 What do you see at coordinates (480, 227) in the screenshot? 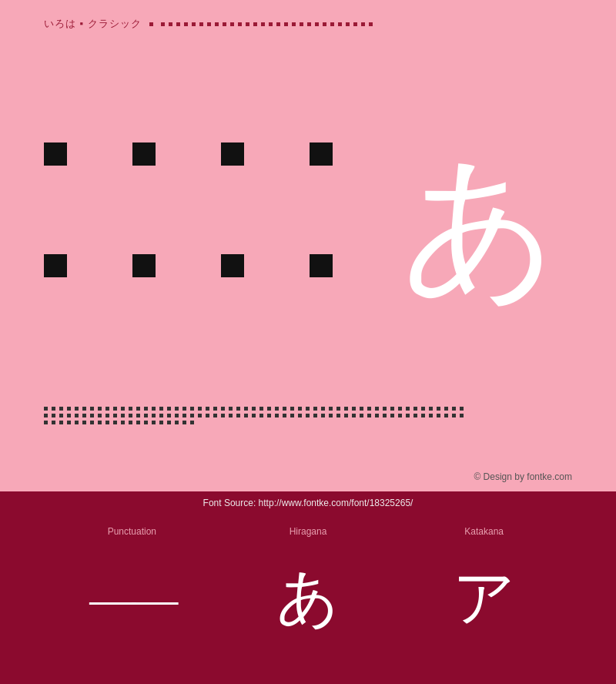
I see `large-hiragana-char: あ` at bounding box center [480, 227].